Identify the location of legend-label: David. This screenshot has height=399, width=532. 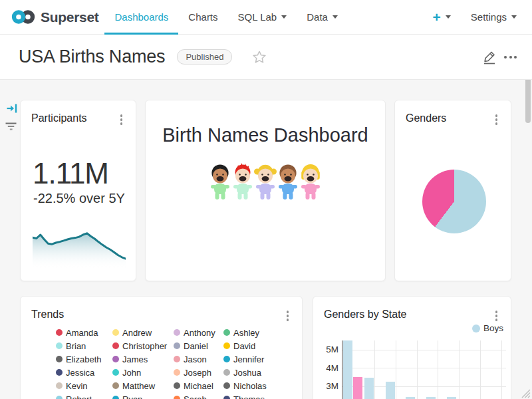
(245, 346).